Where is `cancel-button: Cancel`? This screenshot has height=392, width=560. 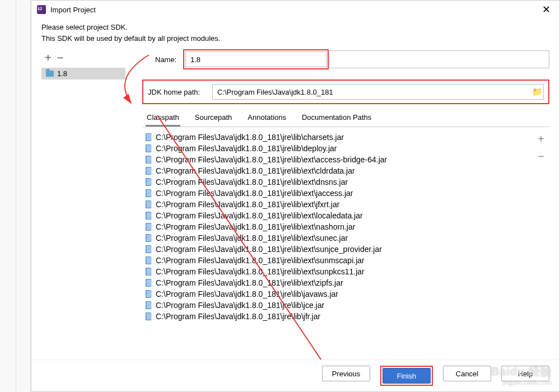 cancel-button: Cancel is located at coordinates (467, 374).